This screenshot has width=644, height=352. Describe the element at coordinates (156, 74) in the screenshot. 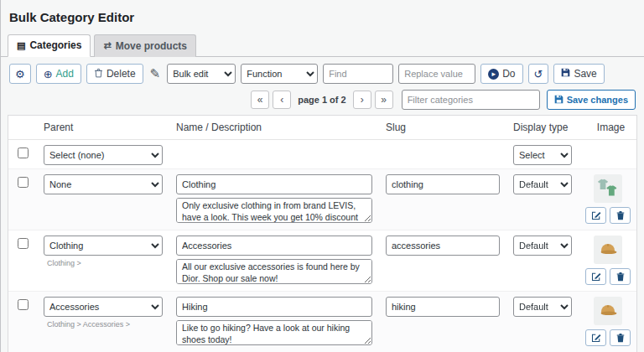

I see `pencil-icon: ✎` at that location.